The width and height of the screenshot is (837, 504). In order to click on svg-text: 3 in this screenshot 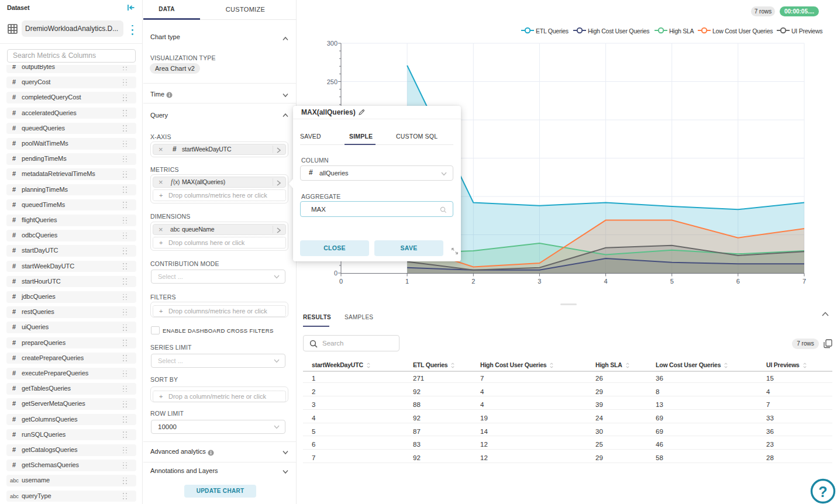, I will do `click(539, 281)`.